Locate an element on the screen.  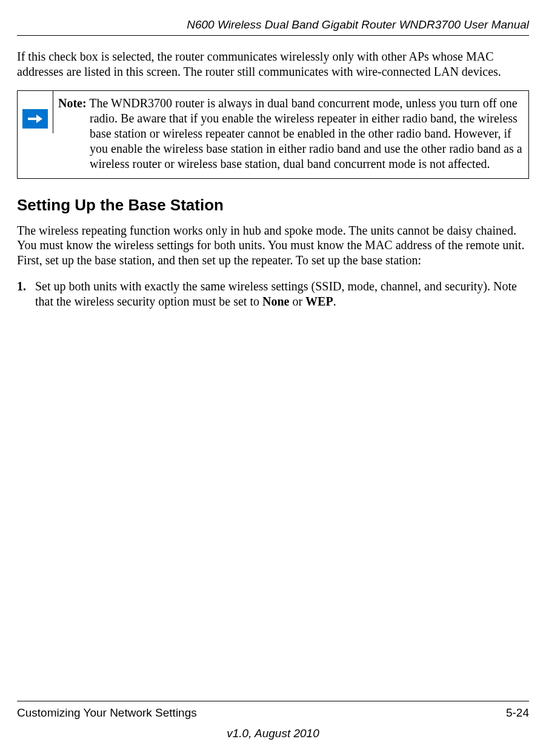
list-number: 1. is located at coordinates (26, 294).